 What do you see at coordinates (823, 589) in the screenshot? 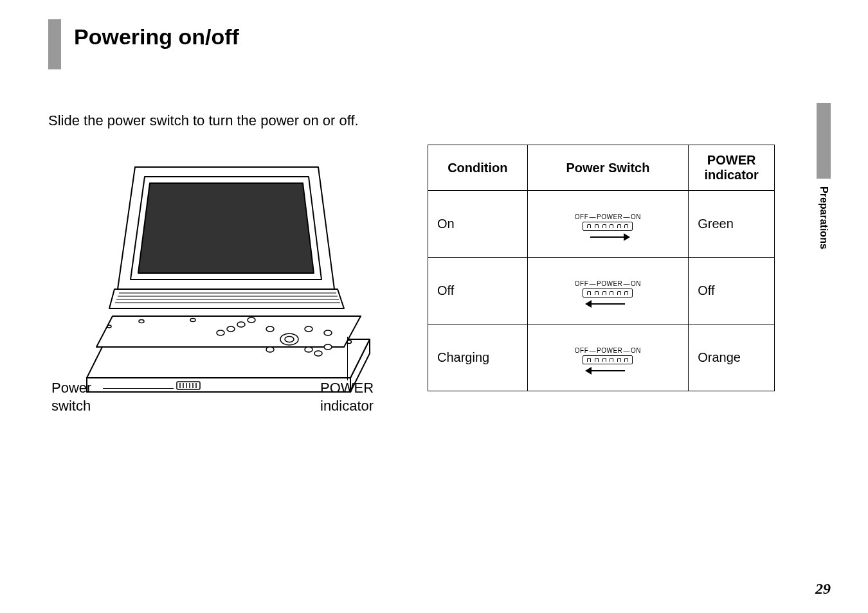
I see `page-number: 29` at bounding box center [823, 589].